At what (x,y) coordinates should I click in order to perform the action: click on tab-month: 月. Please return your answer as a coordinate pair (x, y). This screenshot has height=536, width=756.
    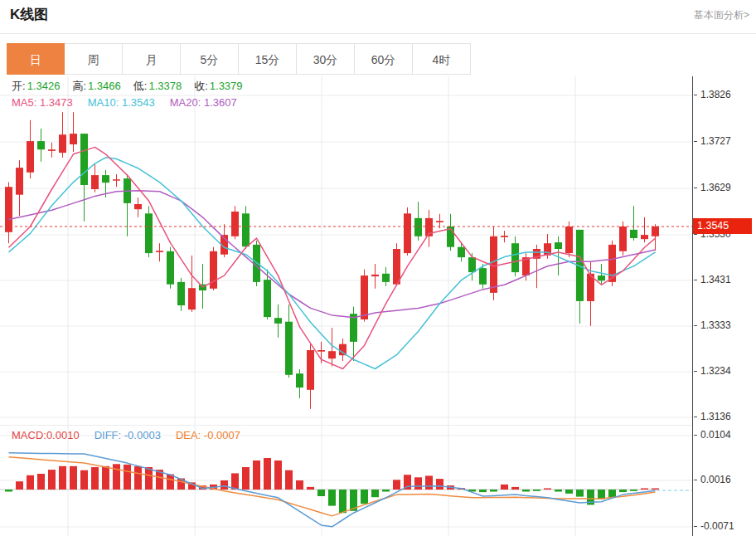
    Looking at the image, I should click on (152, 59).